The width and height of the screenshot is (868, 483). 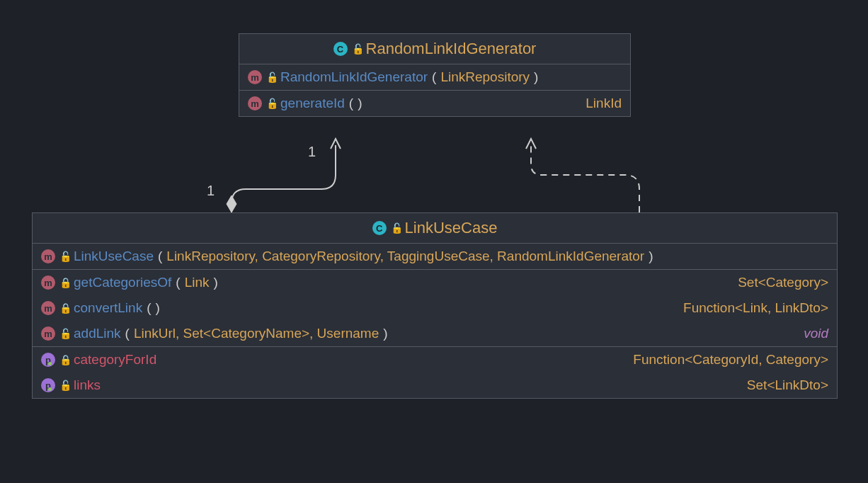 What do you see at coordinates (313, 103) in the screenshot?
I see `member-name: generateId` at bounding box center [313, 103].